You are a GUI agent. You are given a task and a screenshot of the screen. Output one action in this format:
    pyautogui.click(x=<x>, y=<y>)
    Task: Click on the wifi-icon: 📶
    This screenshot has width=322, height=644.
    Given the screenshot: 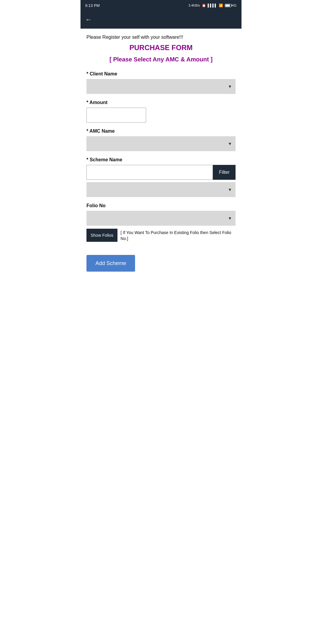 What is the action you would take?
    pyautogui.click(x=221, y=5)
    